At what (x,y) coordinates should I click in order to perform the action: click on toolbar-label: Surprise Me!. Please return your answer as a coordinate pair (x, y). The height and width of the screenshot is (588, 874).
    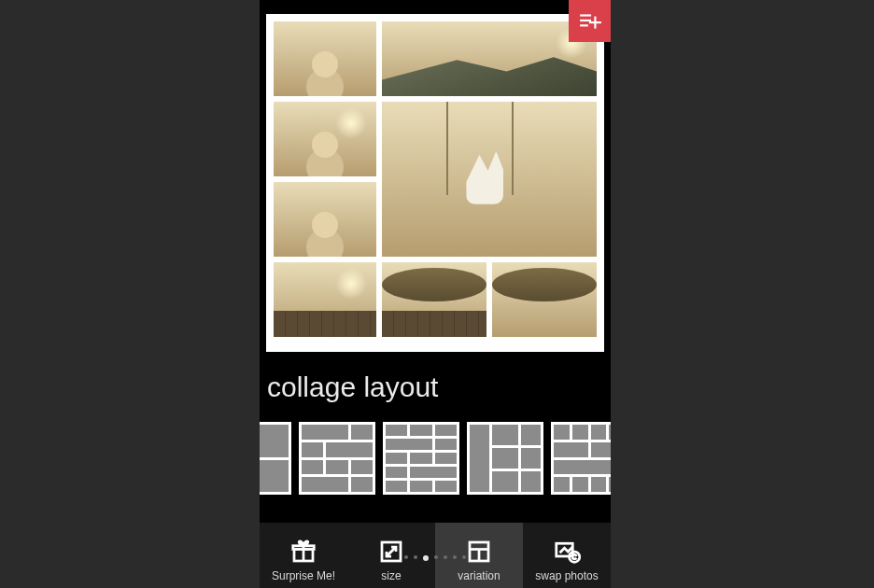
    Looking at the image, I should click on (303, 576).